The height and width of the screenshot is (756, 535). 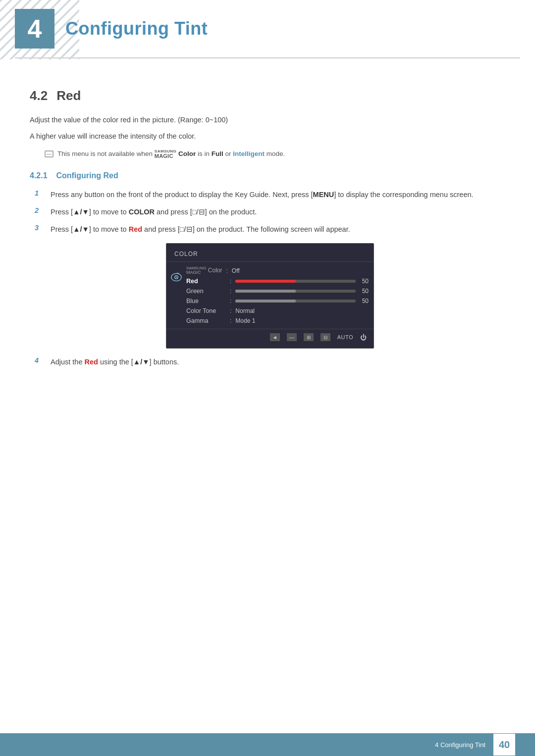 I want to click on nav-enter-btn: ⊞, so click(x=309, y=337).